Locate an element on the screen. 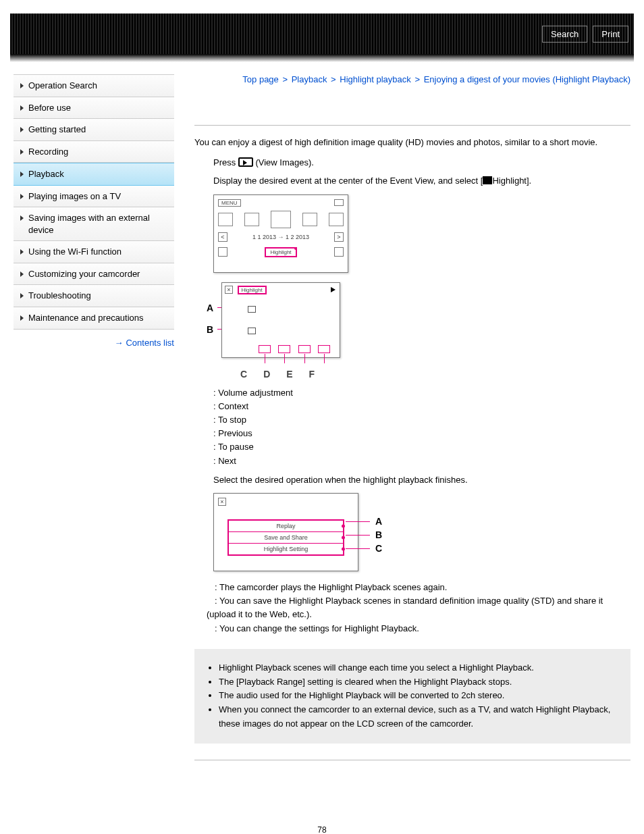  note-item: The audio used for the Highlight Playbac… is located at coordinates (419, 696).